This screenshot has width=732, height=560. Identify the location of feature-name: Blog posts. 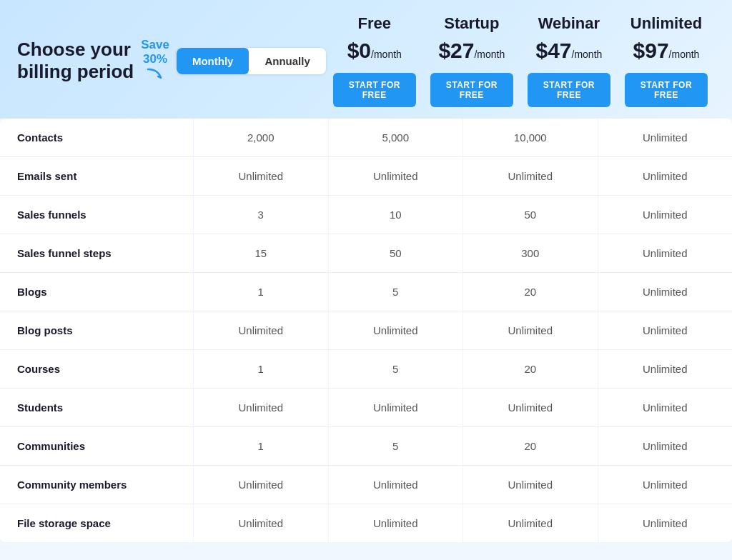
(97, 330).